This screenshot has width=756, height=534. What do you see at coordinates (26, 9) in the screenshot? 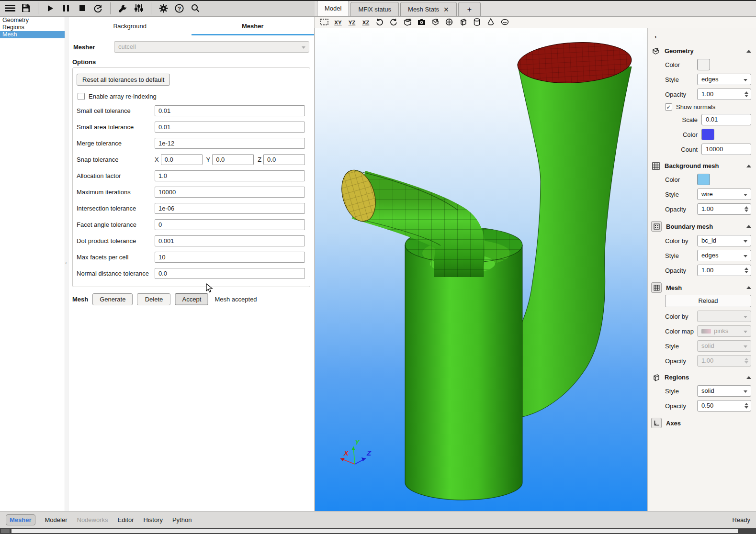
I see `save-button` at bounding box center [26, 9].